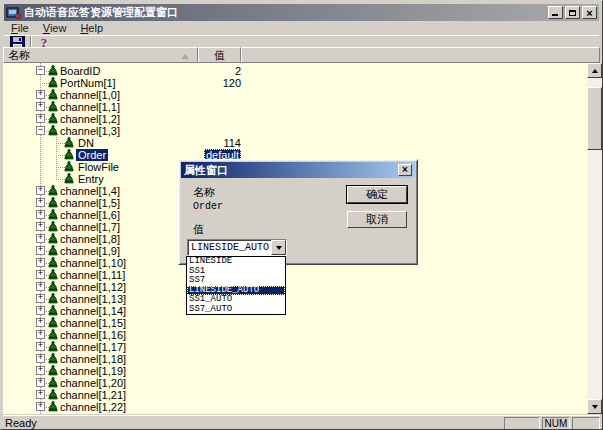  I want to click on tree-row: −channel[1,3], so click(295, 131).